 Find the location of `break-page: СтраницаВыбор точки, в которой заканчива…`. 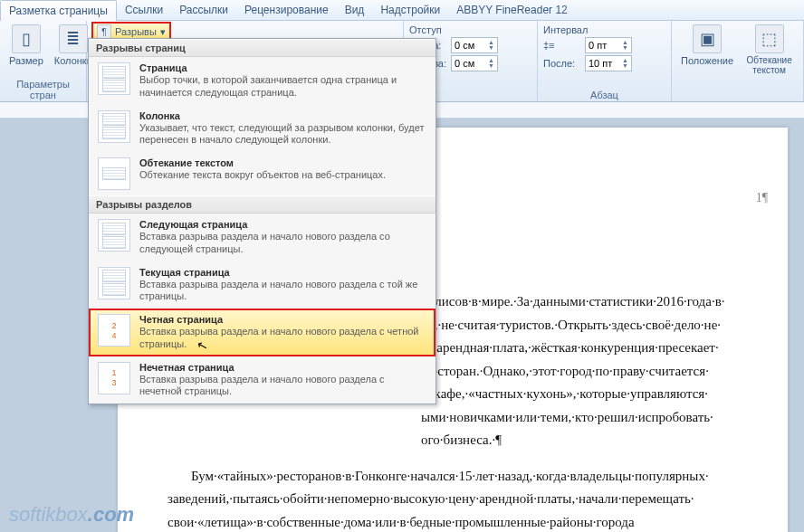

break-page: СтраницаВыбор точки, в которой заканчива… is located at coordinates (263, 81).